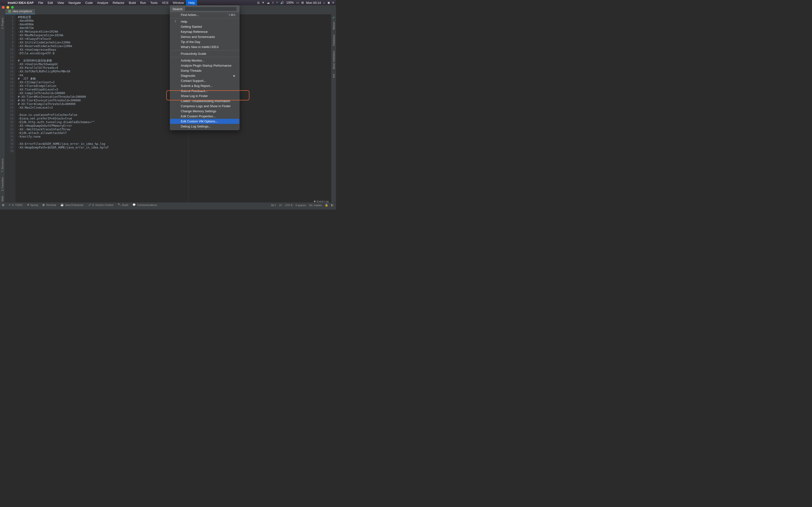  I want to click on list-icon: ≡, so click(333, 3).